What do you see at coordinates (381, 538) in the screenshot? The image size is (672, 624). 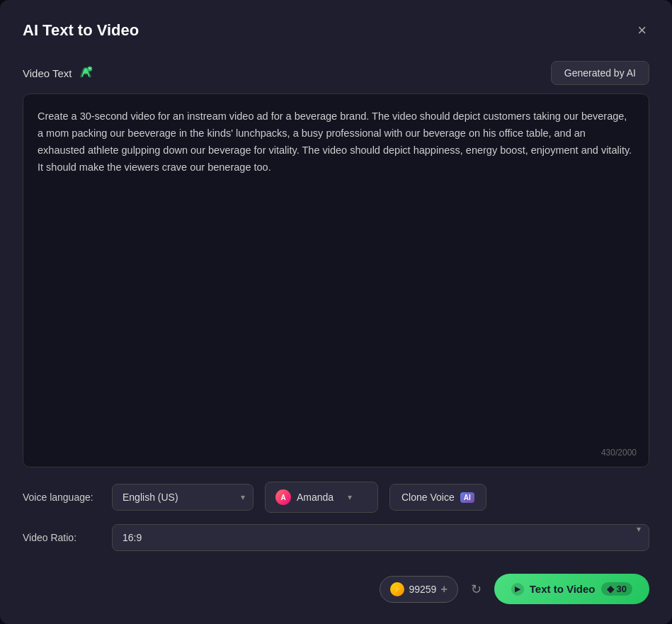 I see `ratio-select-wrapper: 16:9 9:16 1:1 4:3 ▾` at bounding box center [381, 538].